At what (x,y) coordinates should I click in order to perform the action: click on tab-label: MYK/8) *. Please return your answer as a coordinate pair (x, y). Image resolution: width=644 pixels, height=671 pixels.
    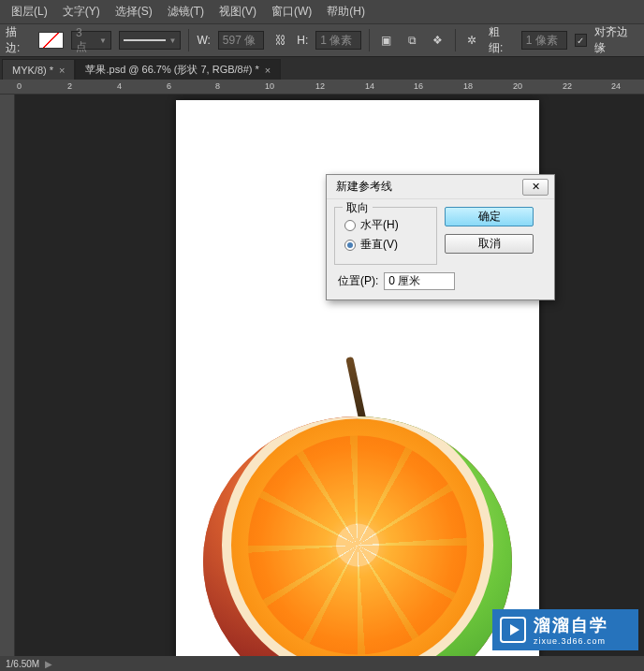
    Looking at the image, I should click on (33, 70).